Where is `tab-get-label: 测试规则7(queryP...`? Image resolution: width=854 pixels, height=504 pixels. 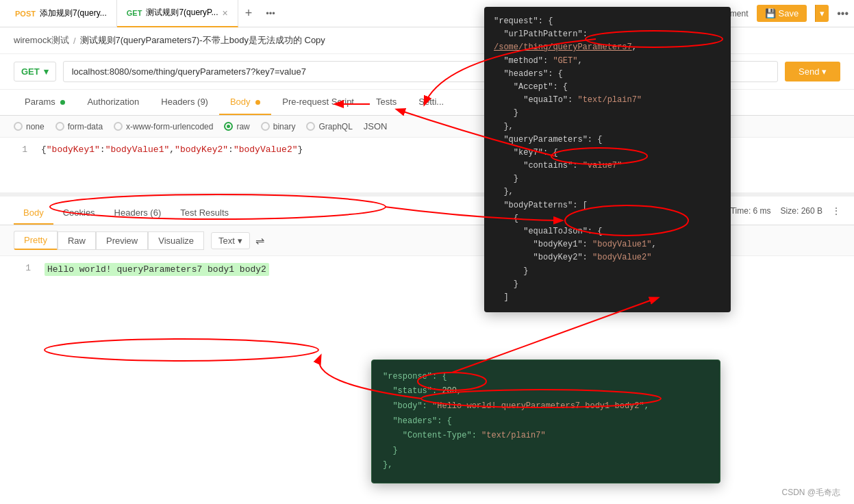
tab-get-label: 测试规则7(queryP... is located at coordinates (182, 12).